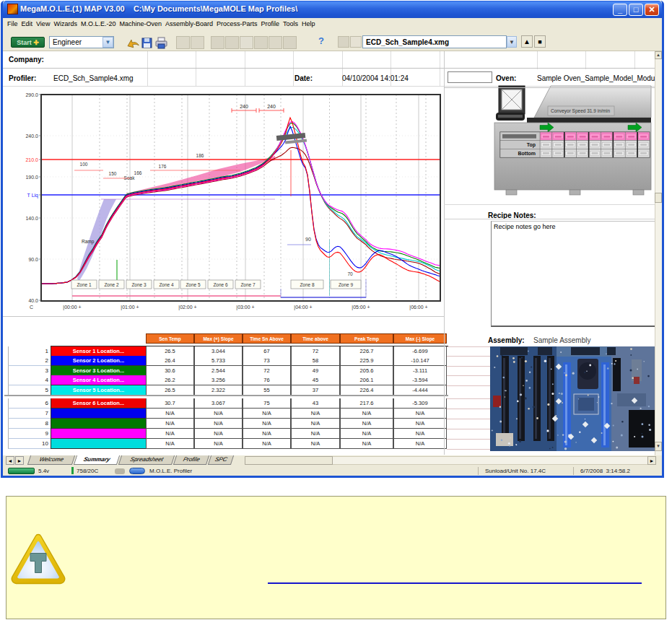 The height and width of the screenshot is (620, 672). Describe the element at coordinates (361, 307) in the screenshot. I see `svg-text: |05:00 +` at that location.